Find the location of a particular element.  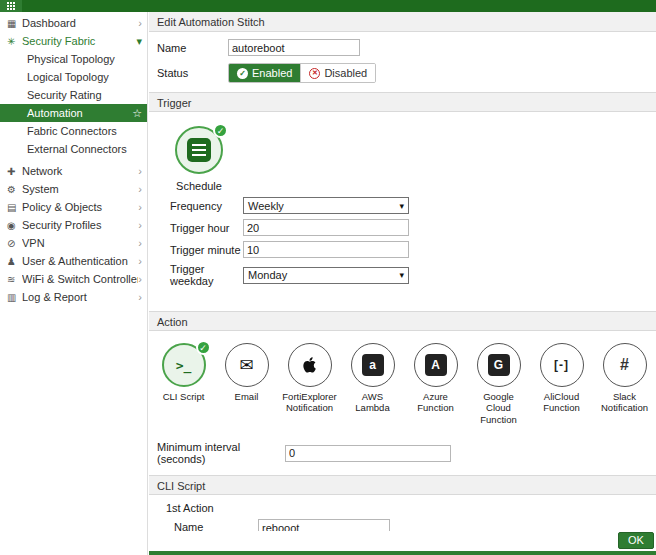

aws-icon: a is located at coordinates (373, 365).